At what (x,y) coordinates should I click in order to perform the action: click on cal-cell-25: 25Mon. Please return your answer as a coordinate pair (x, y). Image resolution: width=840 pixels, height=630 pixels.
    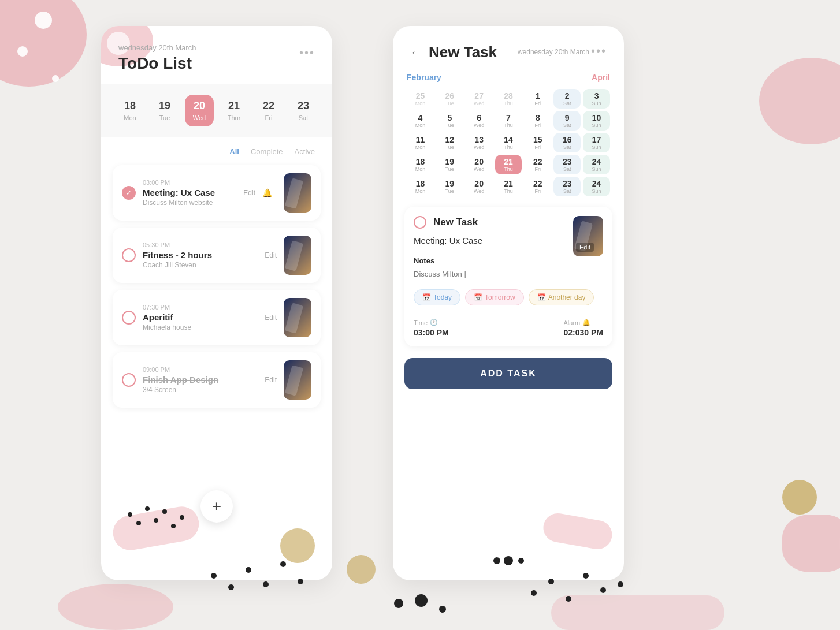
    Looking at the image, I should click on (421, 99).